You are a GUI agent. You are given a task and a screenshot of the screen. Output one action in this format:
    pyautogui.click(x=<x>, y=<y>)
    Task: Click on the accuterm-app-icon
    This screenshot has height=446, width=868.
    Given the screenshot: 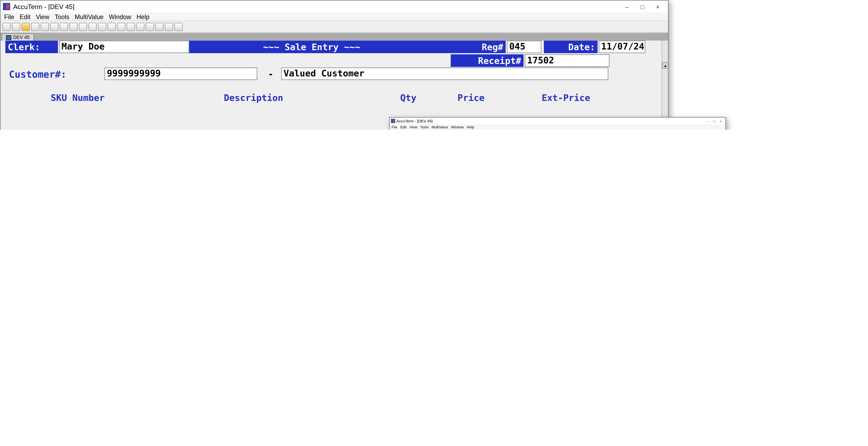 What is the action you would take?
    pyautogui.click(x=393, y=121)
    